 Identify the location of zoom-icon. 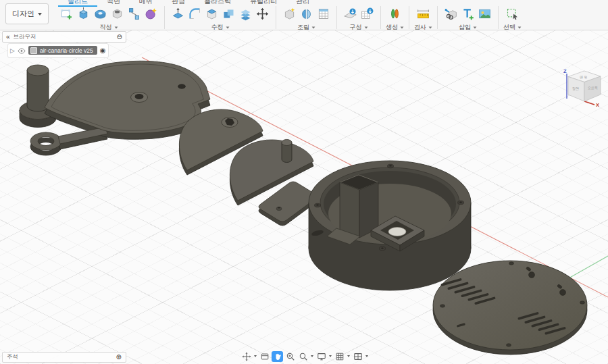
(290, 357).